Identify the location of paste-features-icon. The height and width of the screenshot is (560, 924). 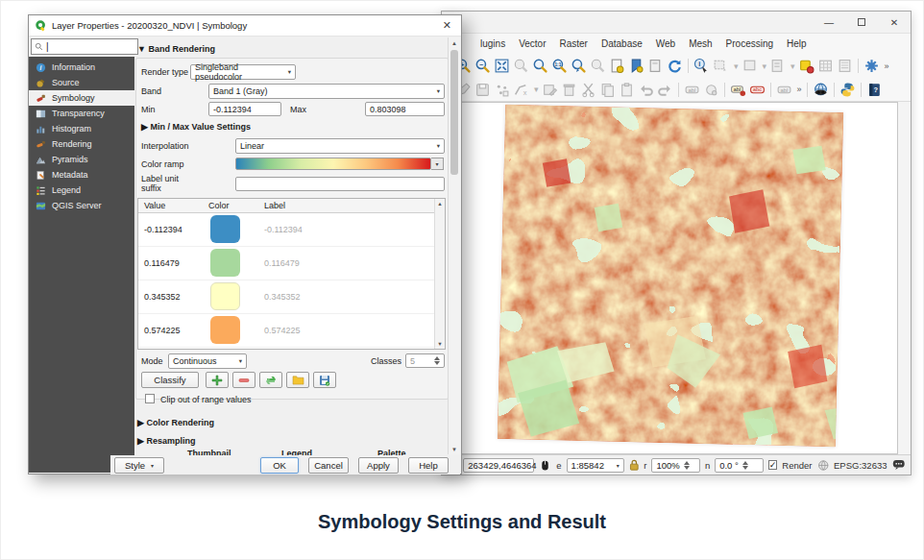
(626, 90).